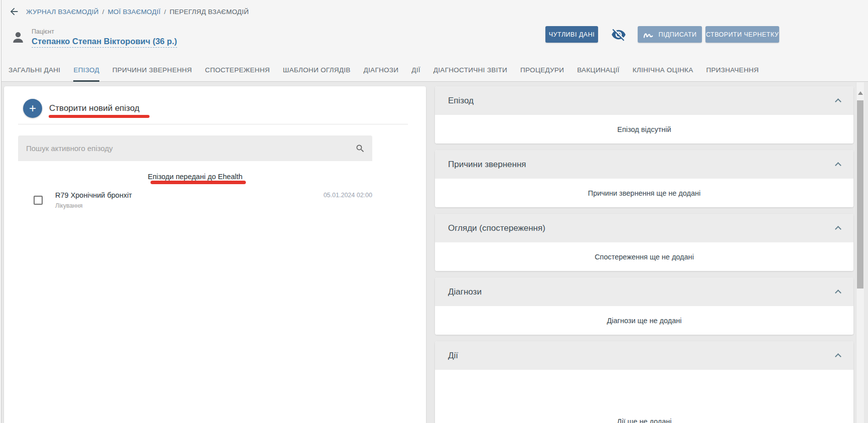 The width and height of the screenshot is (868, 423). What do you see at coordinates (38, 200) in the screenshot?
I see `episode-checkbox` at bounding box center [38, 200].